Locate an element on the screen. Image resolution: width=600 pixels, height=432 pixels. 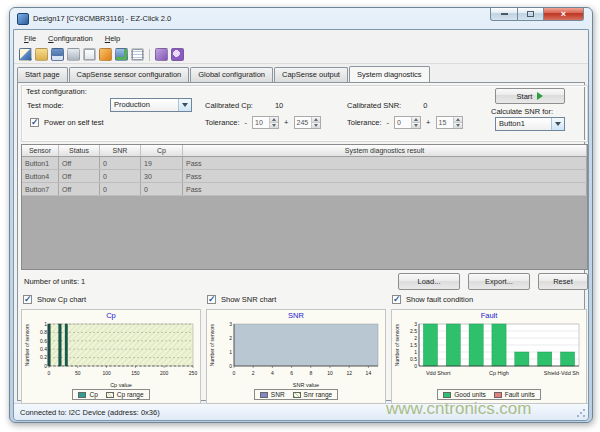
save-project-icon is located at coordinates (58, 54).